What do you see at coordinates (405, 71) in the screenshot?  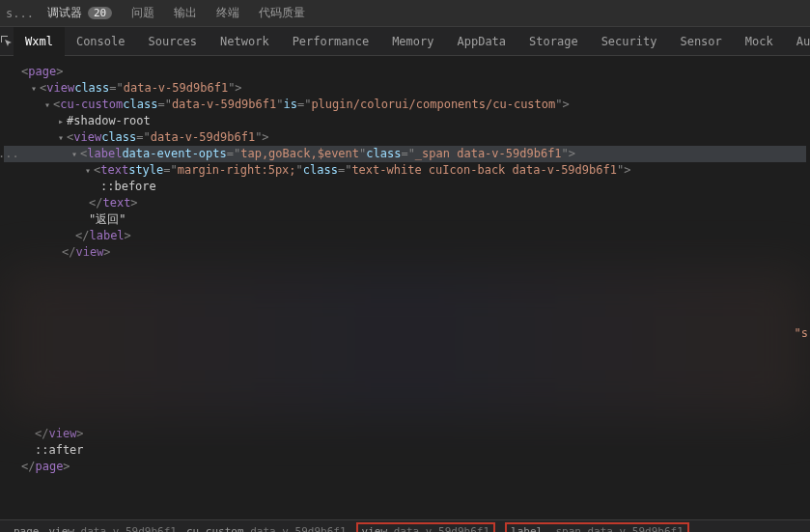 I see `tree-node-page: <page>` at bounding box center [405, 71].